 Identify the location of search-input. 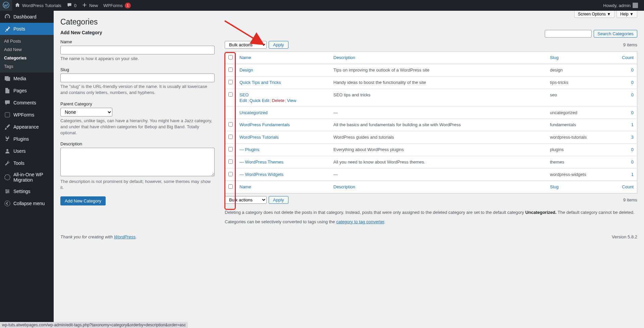
(568, 34).